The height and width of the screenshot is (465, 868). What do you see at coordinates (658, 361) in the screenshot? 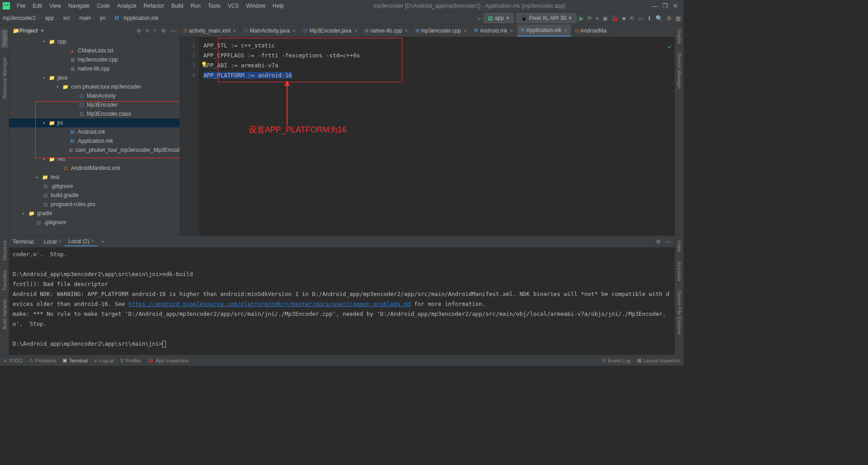
I see `tool-layout-inspector: ▦ Layout Inspector` at bounding box center [658, 361].